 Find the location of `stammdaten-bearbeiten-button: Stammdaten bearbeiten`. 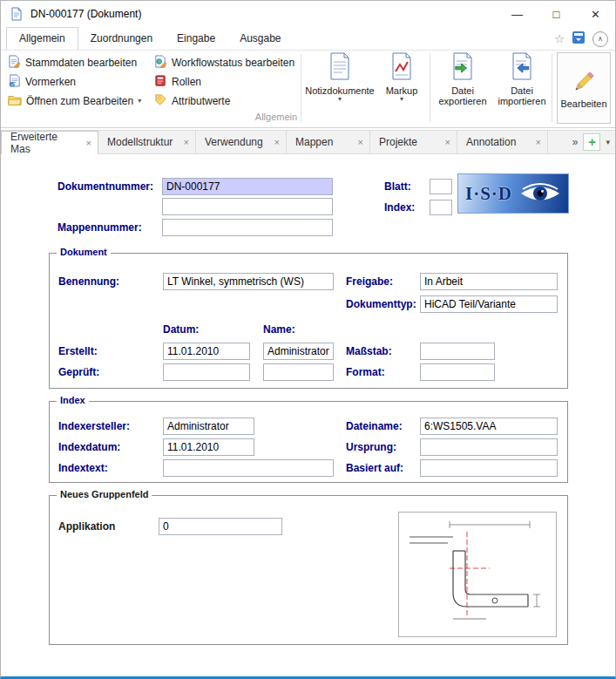

stammdaten-bearbeiten-button: Stammdaten bearbeiten is located at coordinates (72, 63).